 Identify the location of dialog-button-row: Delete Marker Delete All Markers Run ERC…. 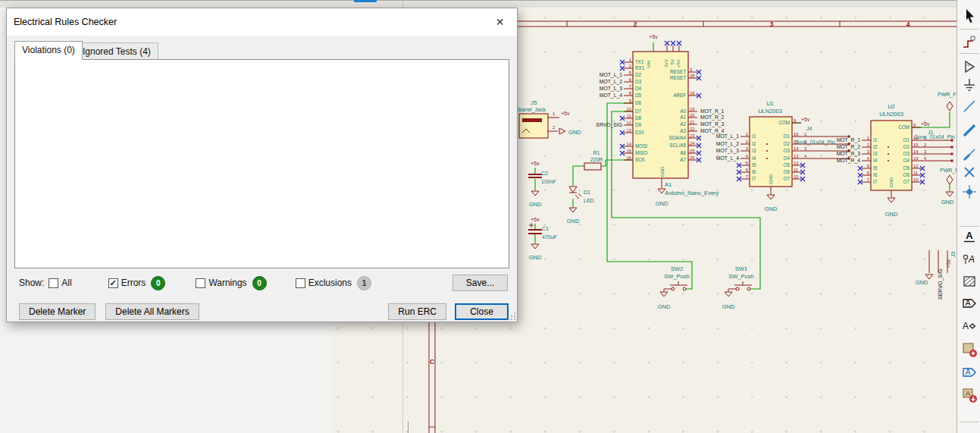
(264, 311).